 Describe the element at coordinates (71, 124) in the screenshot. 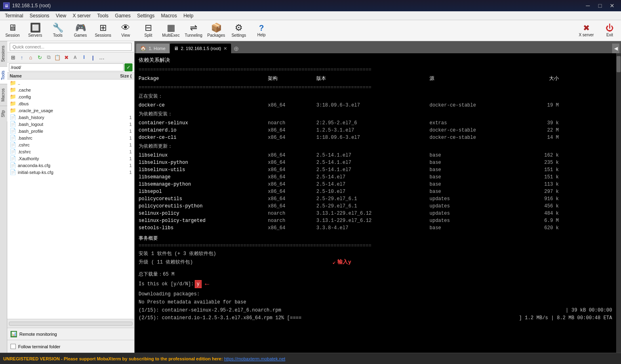

I see `list-item: 📄 .bash_logout 1` at that location.